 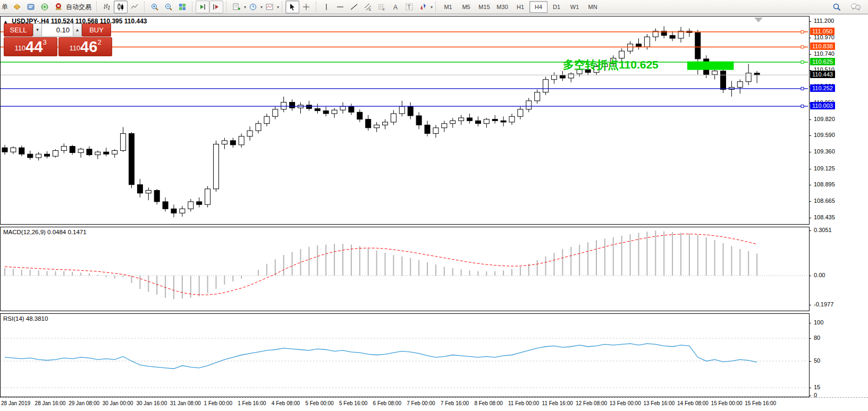 I want to click on time-axis-label: 13 Feb 16:00, so click(x=659, y=404).